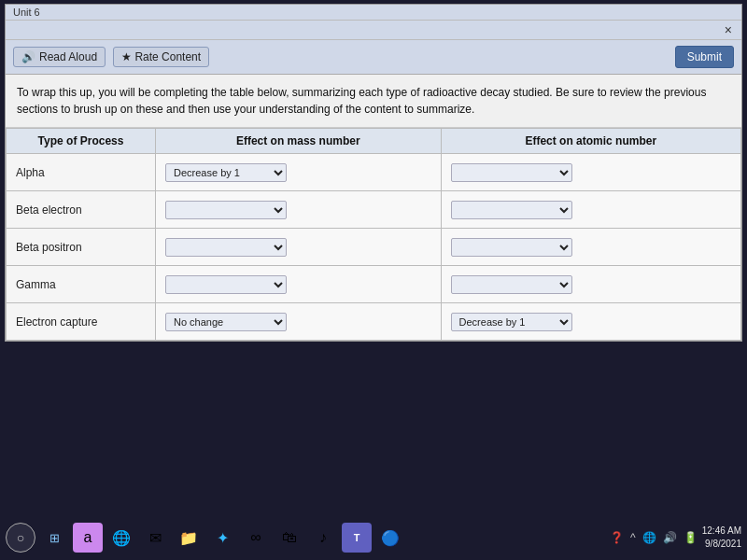  What do you see at coordinates (674, 538) in the screenshot?
I see `system-tray: ❓ ^ 🌐 🔊 🔋 12:46 AM 9/8/2021` at bounding box center [674, 538].